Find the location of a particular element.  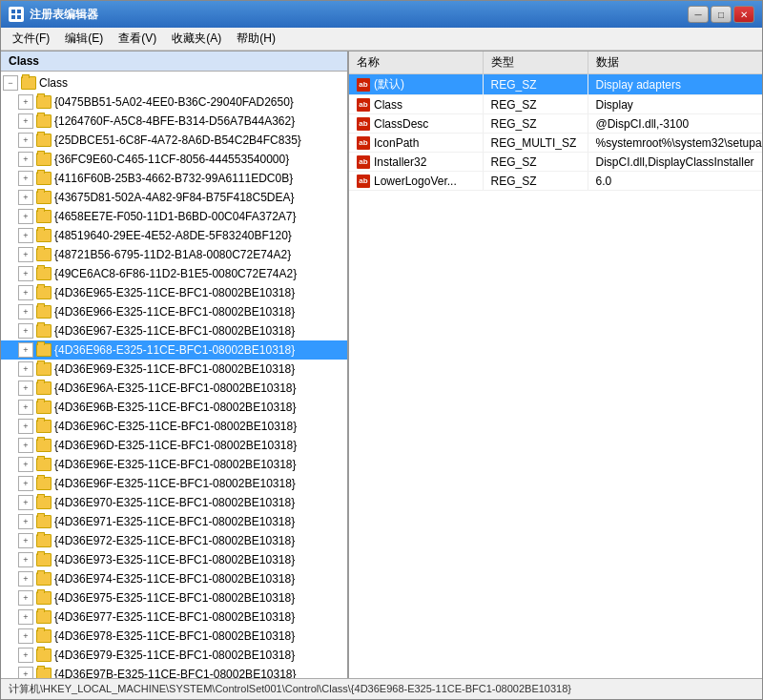

tree-item: +{4D36E973-E325-11CE-BFC1-08002BE10318} is located at coordinates (174, 560).